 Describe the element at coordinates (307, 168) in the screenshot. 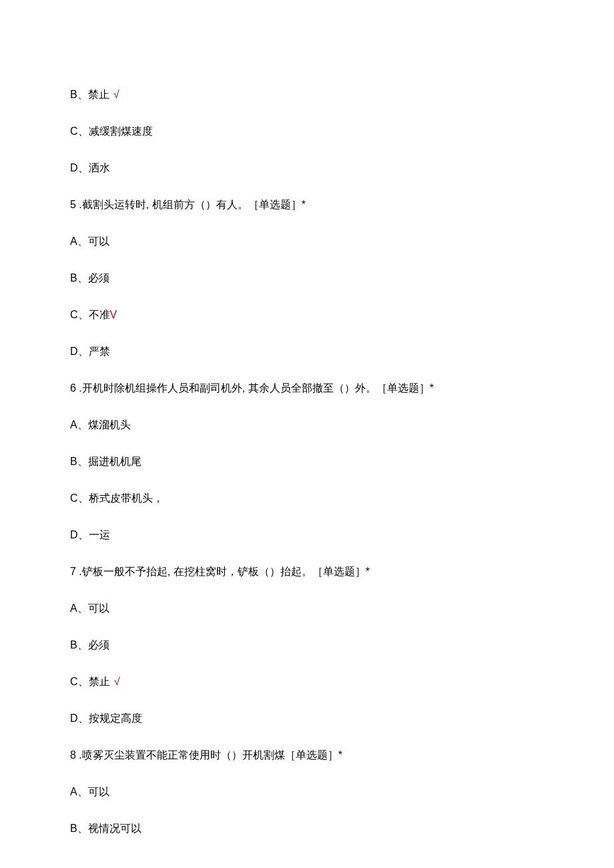

I see `option-line: D、洒水` at that location.